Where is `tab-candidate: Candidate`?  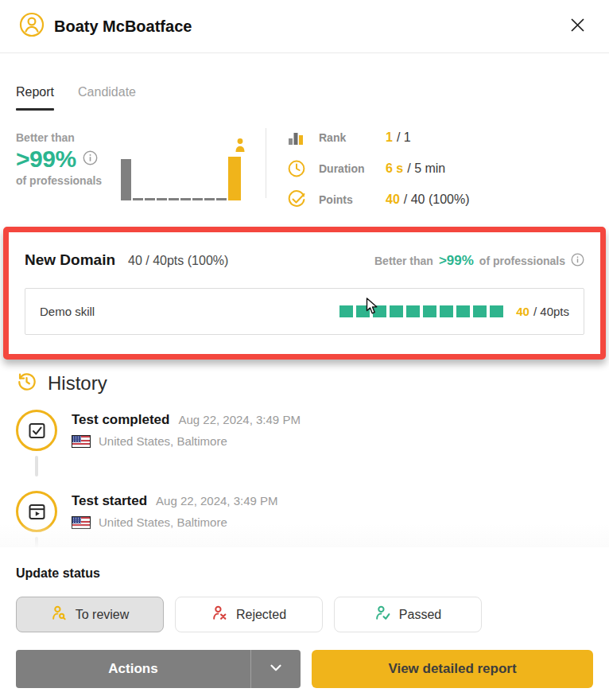
tab-candidate: Candidate is located at coordinates (107, 98).